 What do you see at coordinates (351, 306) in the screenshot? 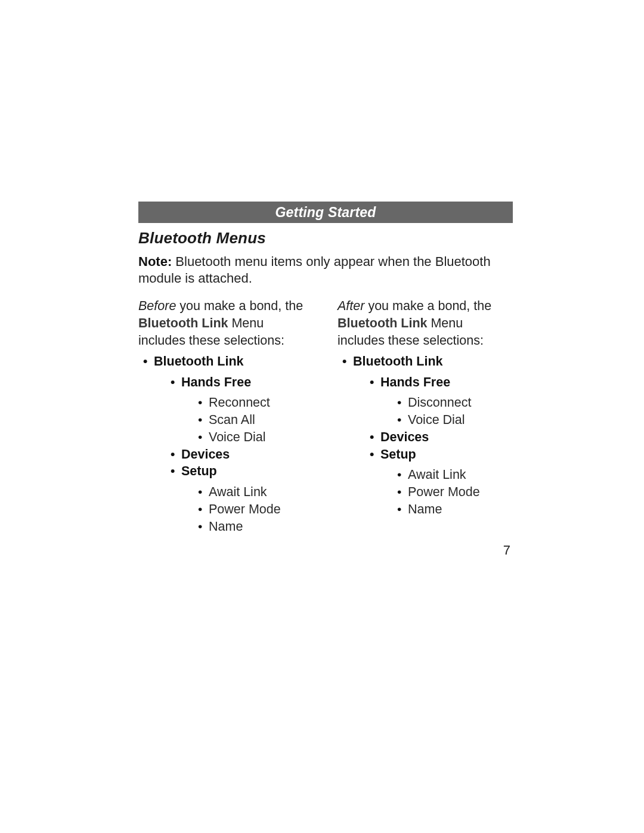
I see `after-emphasis: After` at bounding box center [351, 306].